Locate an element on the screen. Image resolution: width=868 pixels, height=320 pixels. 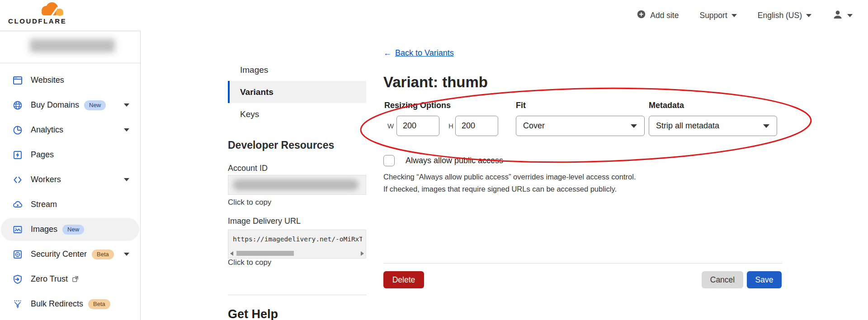
funnel-icon is located at coordinates (18, 304).